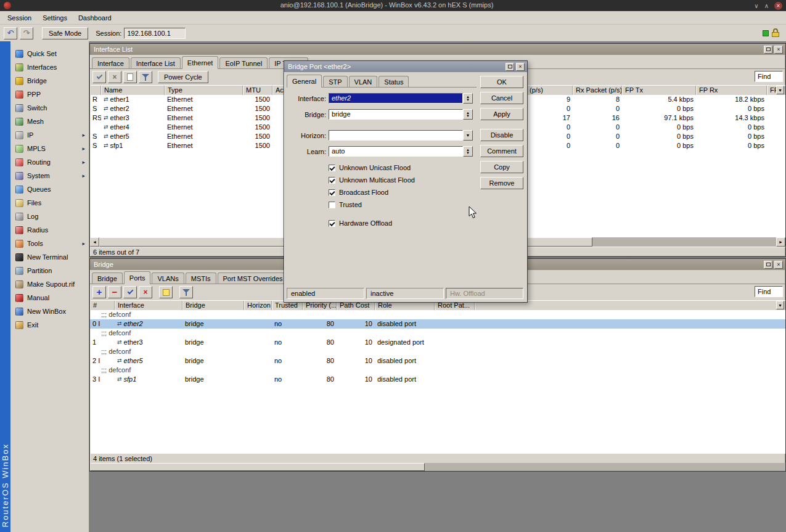 Image resolution: width=786 pixels, height=532 pixels. I want to click on app-icon, so click(7, 6).